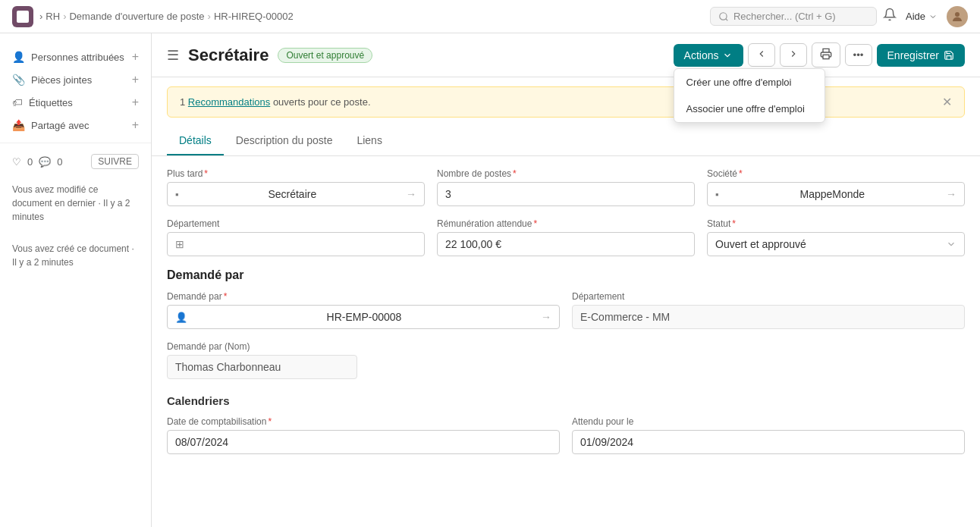 The image size is (980, 527). What do you see at coordinates (196, 141) in the screenshot?
I see `tab-details: Détails` at bounding box center [196, 141].